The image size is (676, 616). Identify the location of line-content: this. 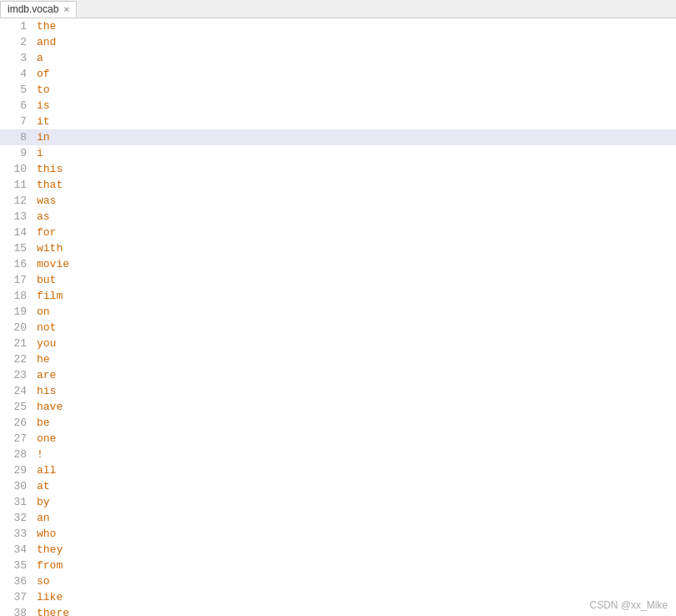
(48, 169).